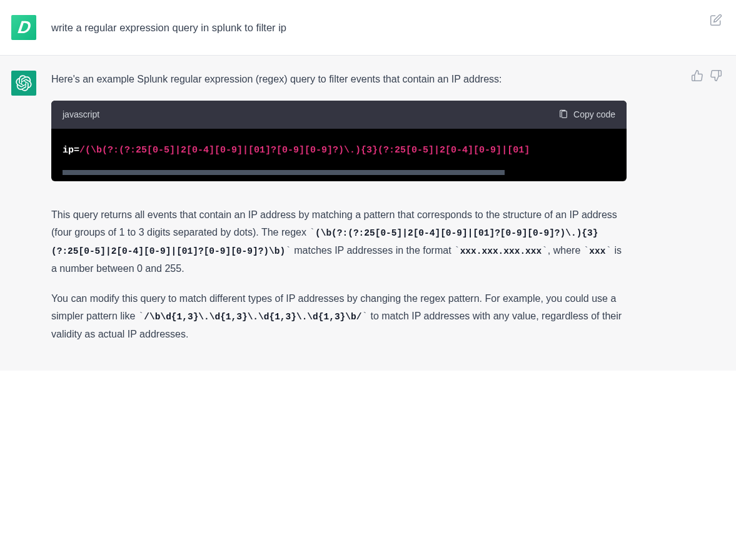 This screenshot has height=560, width=736. I want to click on explanation-paragraph-1: This query returns all events that conta…, so click(339, 242).